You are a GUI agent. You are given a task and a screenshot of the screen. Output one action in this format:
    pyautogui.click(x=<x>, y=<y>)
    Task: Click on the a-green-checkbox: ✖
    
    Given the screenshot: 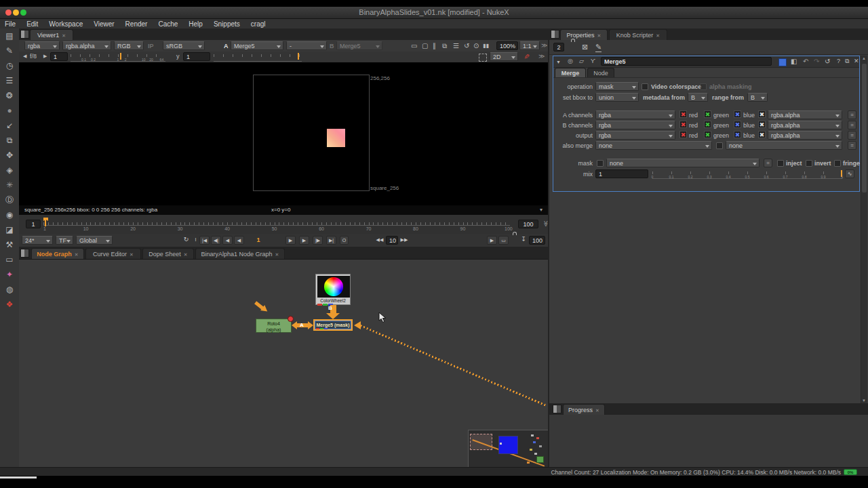 What is the action you would take?
    pyautogui.click(x=708, y=114)
    